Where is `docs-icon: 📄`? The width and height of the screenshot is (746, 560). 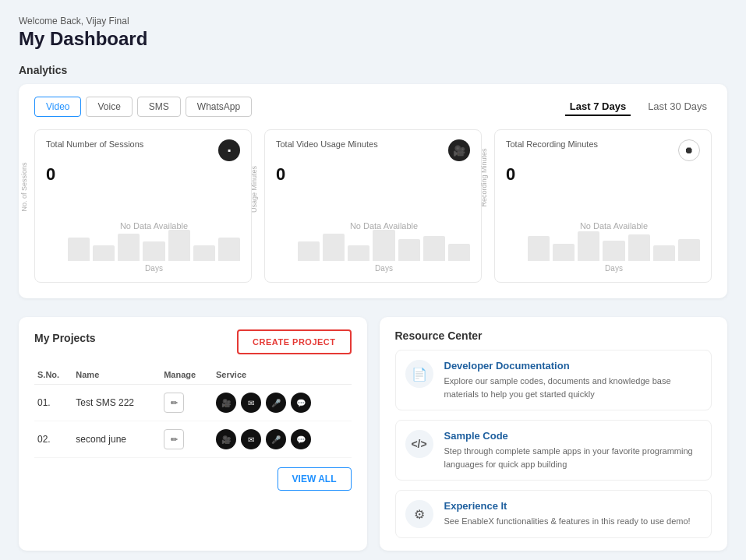 docs-icon: 📄 is located at coordinates (419, 374).